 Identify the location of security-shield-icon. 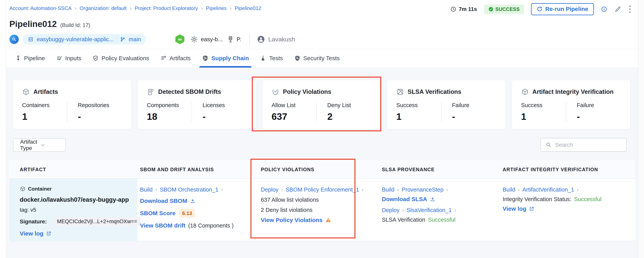
(298, 58).